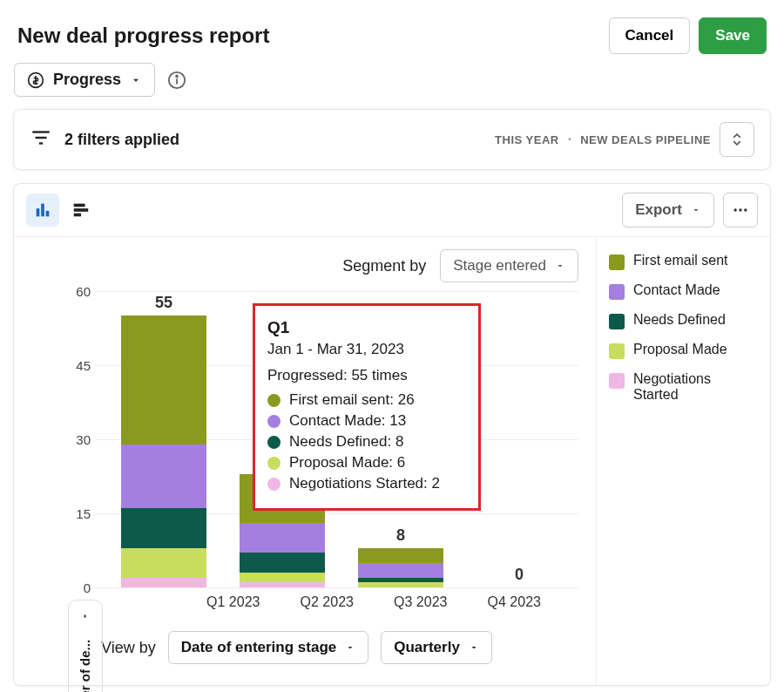 The height and width of the screenshot is (692, 784). What do you see at coordinates (328, 602) in the screenshot?
I see `x-tick: Q2 2023` at bounding box center [328, 602].